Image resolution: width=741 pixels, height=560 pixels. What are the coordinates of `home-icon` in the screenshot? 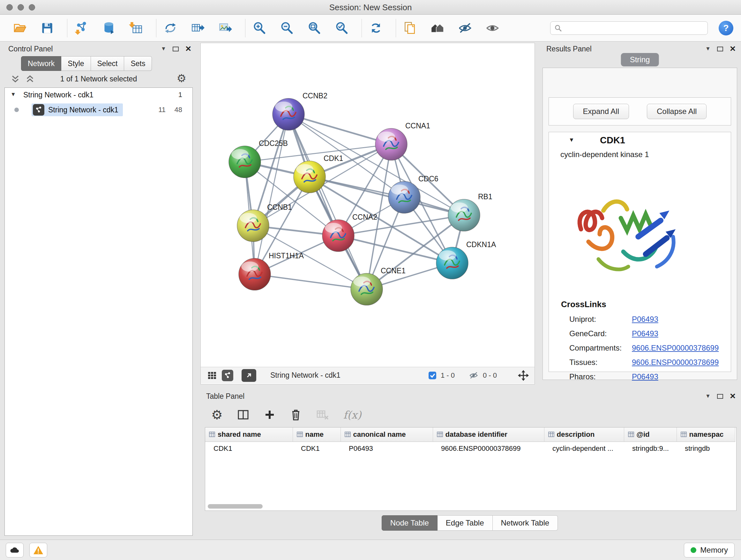 It's located at (437, 28).